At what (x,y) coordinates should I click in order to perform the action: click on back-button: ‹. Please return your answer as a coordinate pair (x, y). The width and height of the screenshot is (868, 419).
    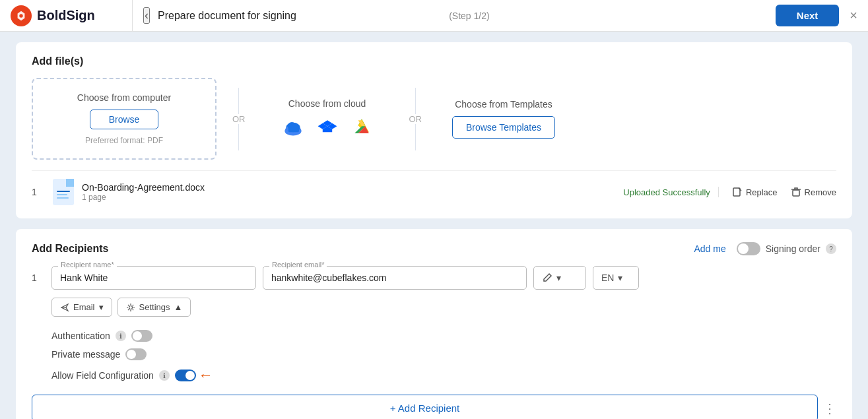
    Looking at the image, I should click on (147, 16).